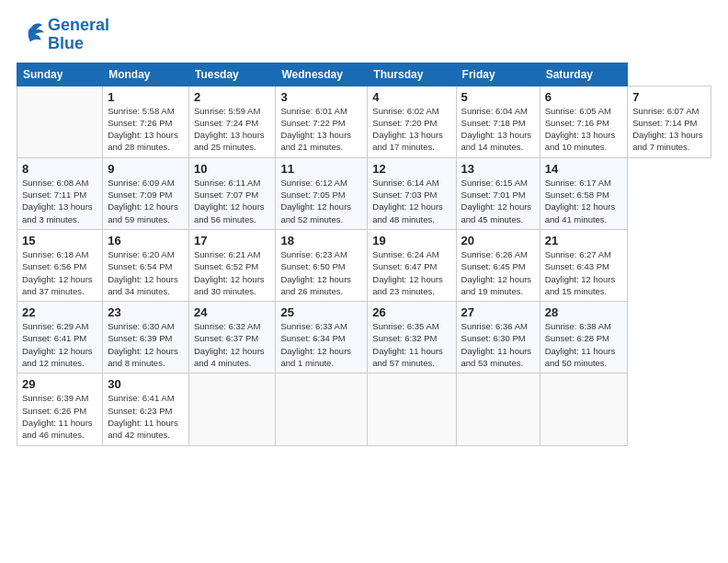  Describe the element at coordinates (585, 201) in the screenshot. I see `day-info: Sunrise: 6:17 AM Sunset: 6:58 PM Dayligh…` at that location.